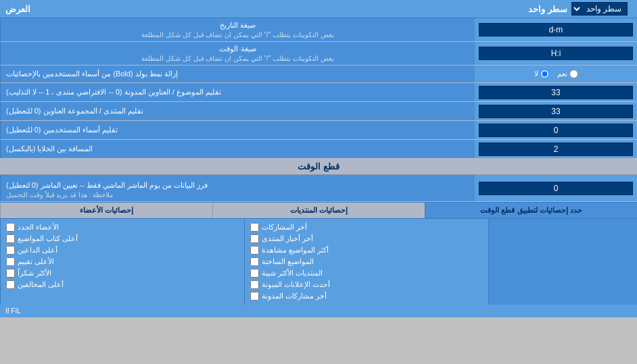  I want to click on col2-header: إحصائيات المنتديات, so click(318, 211).